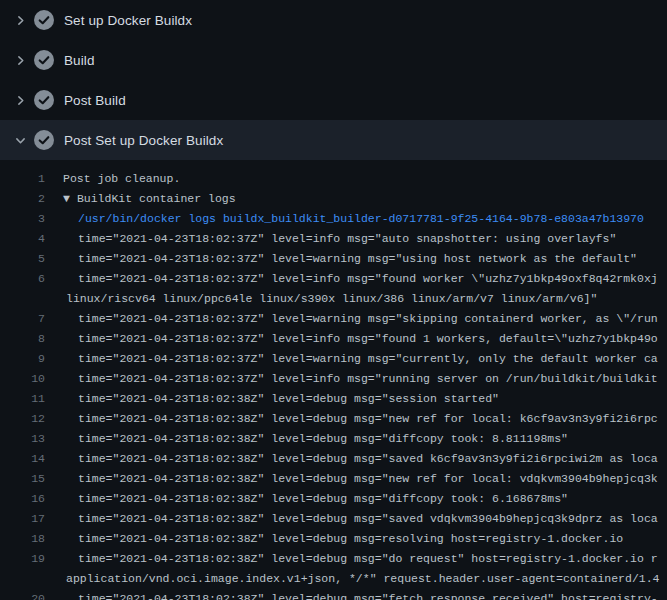 The width and height of the screenshot is (667, 600). What do you see at coordinates (22, 399) in the screenshot?
I see `log-line-number: 11` at bounding box center [22, 399].